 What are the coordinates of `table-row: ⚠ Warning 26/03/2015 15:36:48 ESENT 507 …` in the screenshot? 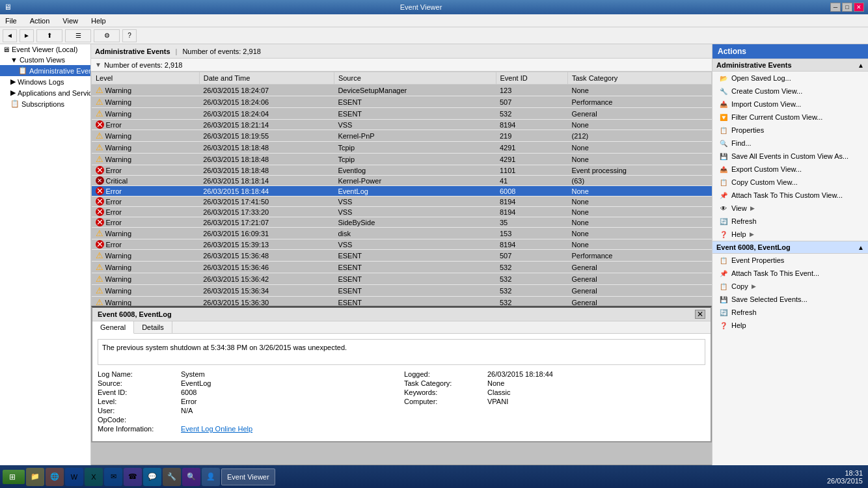 It's located at (402, 256).